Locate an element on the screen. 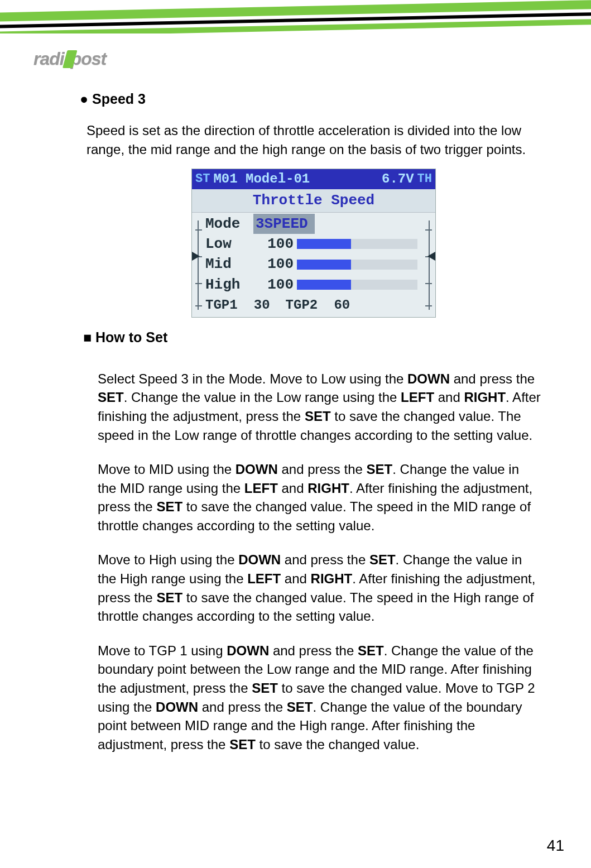  lcd-body: Mode 3SPEED Low 100 Mid 100 High 100 TGP… is located at coordinates (314, 265).